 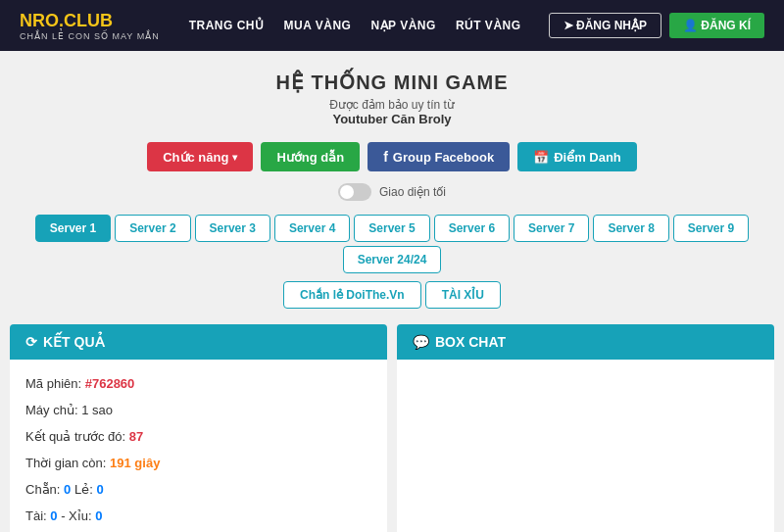 I want to click on ket-qua-value: 87, so click(x=136, y=437).